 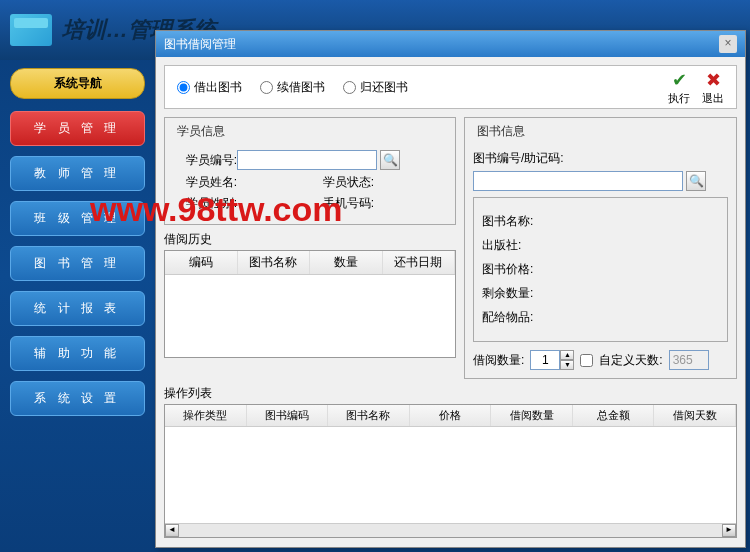 I want to click on borrow-qty-label: 借阅数量:, so click(x=498, y=360).